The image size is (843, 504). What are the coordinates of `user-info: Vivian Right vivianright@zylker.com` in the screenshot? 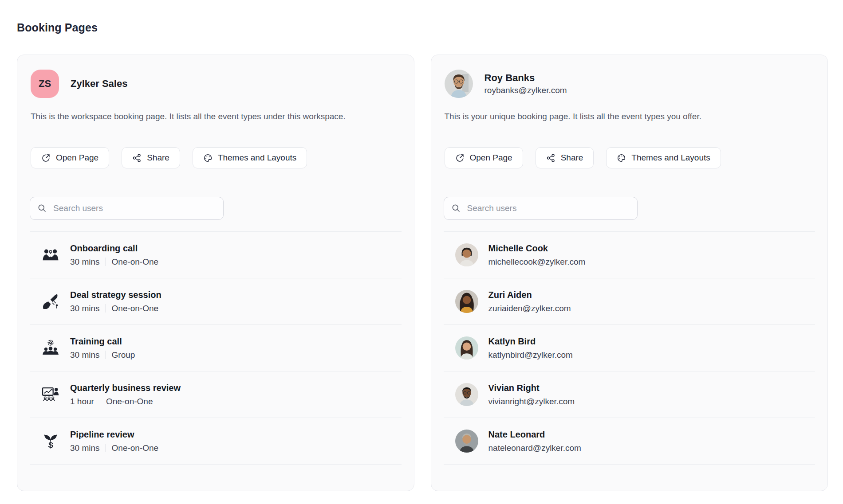 It's located at (532, 395).